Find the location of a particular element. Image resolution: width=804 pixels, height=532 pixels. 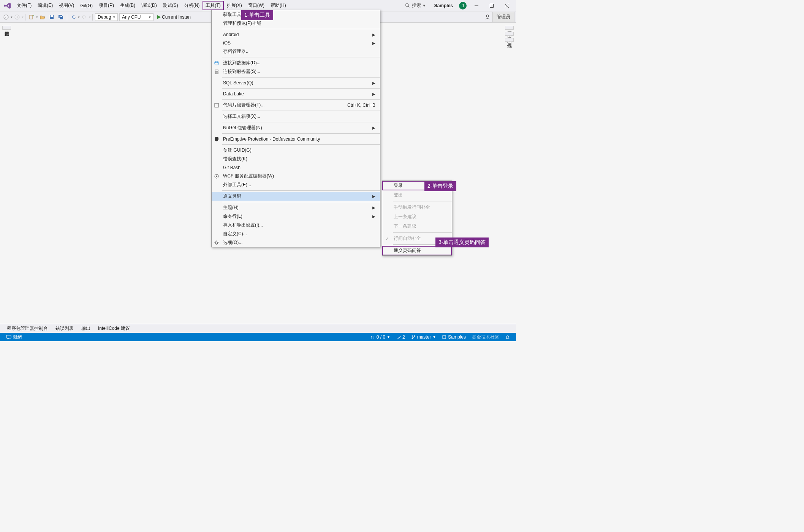

submenu-logout: 登出 is located at coordinates (417, 195).